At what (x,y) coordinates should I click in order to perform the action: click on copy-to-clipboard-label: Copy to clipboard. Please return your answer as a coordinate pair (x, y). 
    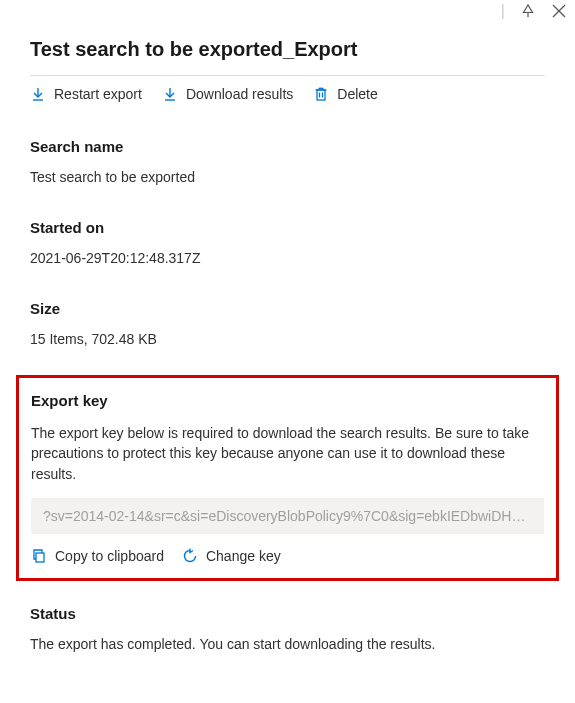
    Looking at the image, I should click on (110, 556).